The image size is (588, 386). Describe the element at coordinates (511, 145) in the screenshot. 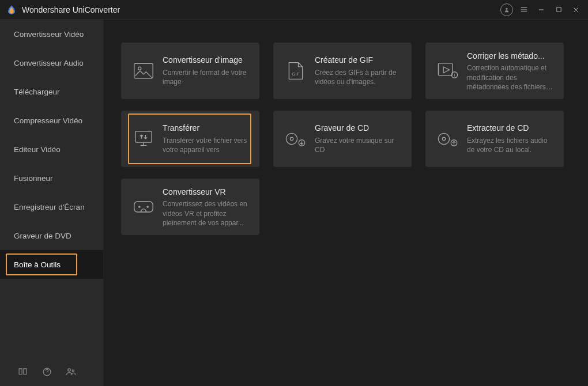

I see `card-desc: Extrayez les fichiers audio de votre CD …` at that location.